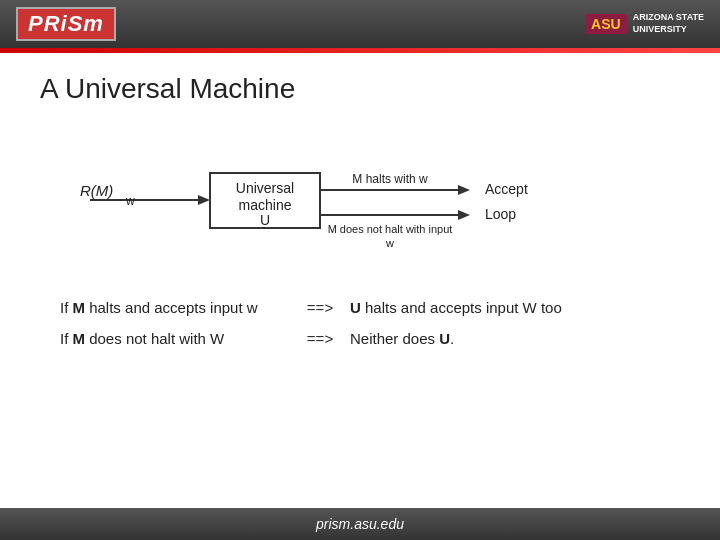 The image size is (720, 540). Describe the element at coordinates (456, 308) in the screenshot. I see `statement-1-right: U halts and accepts input W too` at that location.